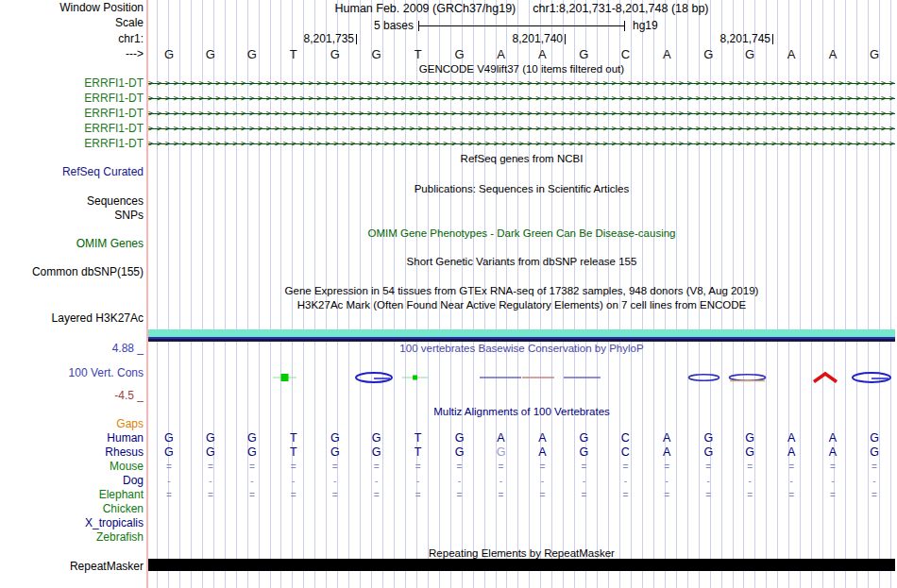 This screenshot has width=897, height=588. Describe the element at coordinates (72, 215) in the screenshot. I see `track-label-snps: SNPs` at that location.